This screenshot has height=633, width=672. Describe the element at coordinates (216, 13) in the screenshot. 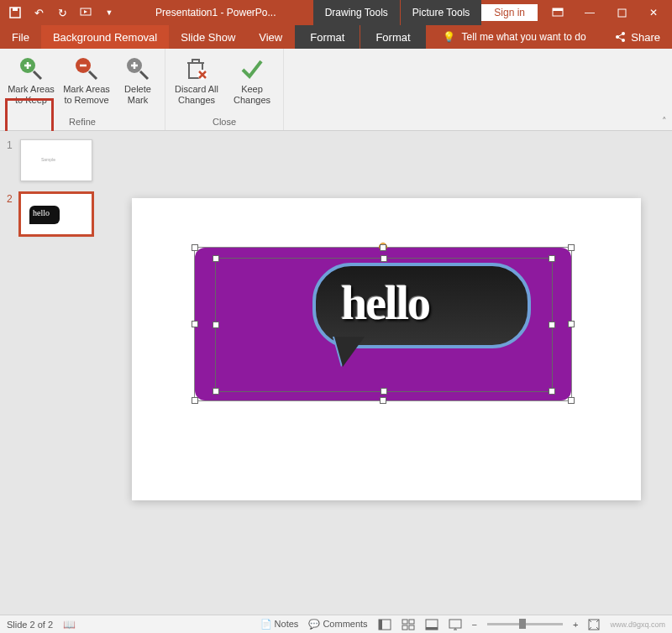

I see `window-title: Presentation1 - PowerPo...` at that location.